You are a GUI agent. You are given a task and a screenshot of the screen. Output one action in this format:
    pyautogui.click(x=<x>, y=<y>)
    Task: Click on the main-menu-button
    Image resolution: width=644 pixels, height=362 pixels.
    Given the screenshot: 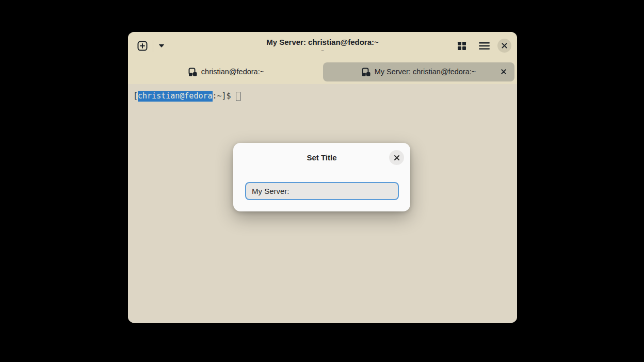 What is the action you would take?
    pyautogui.click(x=484, y=46)
    